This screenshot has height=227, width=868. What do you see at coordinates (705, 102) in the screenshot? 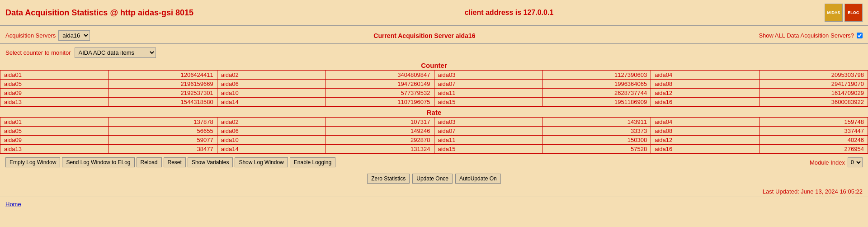
I see `counter-label-cell: aida16` at bounding box center [705, 102].